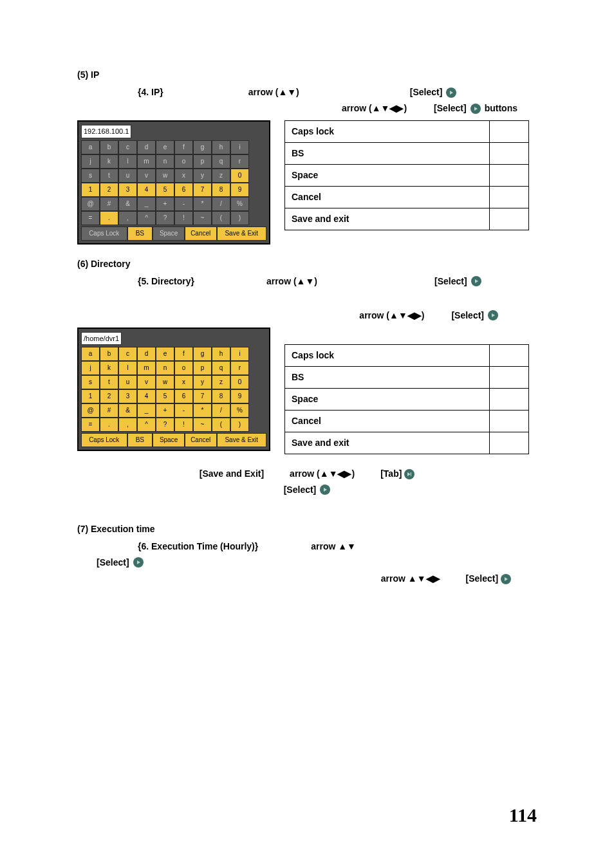  What do you see at coordinates (165, 425) in the screenshot?
I see `key: ?` at bounding box center [165, 425].